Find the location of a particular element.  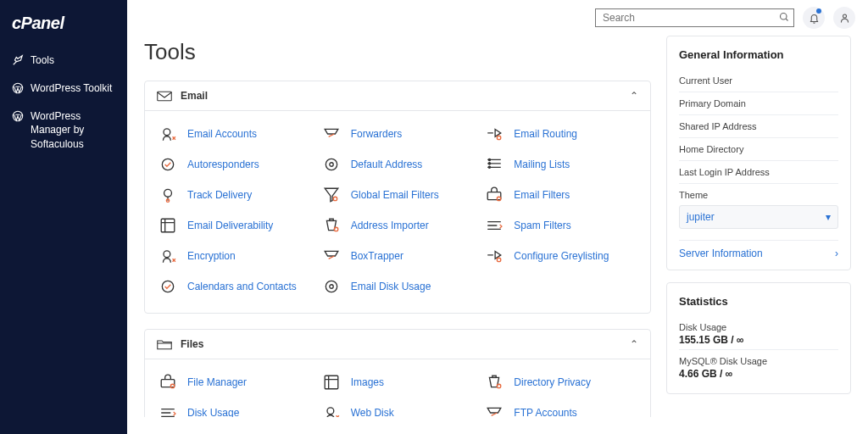

general-heading: General Information is located at coordinates (759, 54).